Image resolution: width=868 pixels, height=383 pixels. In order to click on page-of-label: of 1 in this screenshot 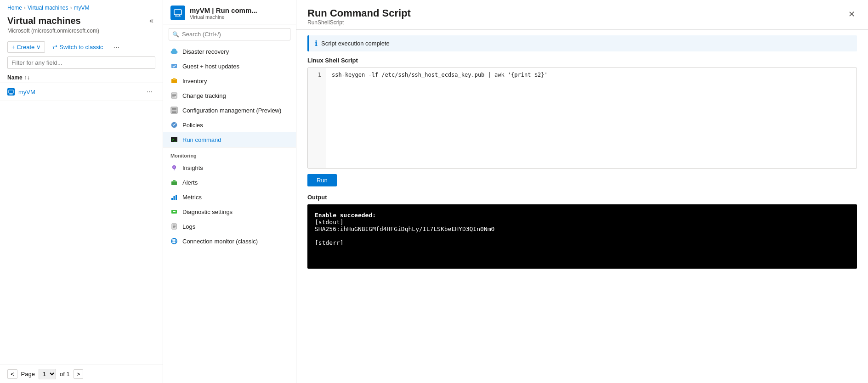, I will do `click(65, 374)`.